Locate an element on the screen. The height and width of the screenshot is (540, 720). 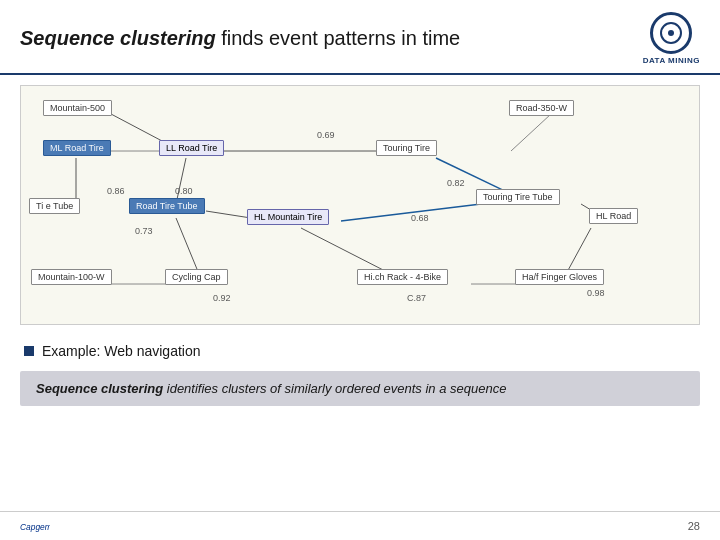
node-ll-road: LL Road Tire is located at coordinates (192, 148).